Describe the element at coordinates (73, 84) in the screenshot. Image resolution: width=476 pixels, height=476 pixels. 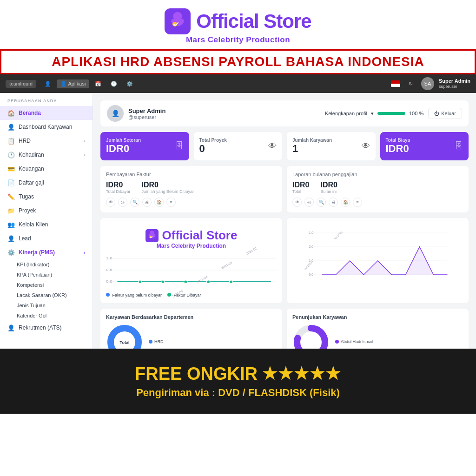
I see `nav-aplikasi: 👤 Aplikasi` at that location.